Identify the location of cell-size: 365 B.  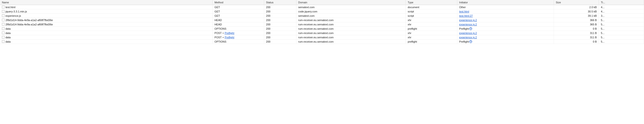
(576, 25).